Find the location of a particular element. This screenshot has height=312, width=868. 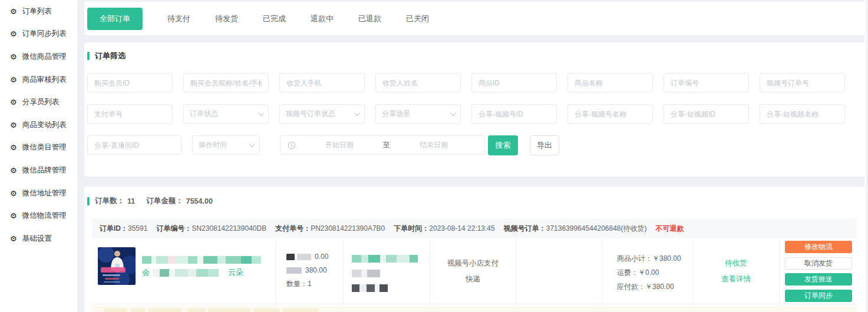

no-refund-badge: 不可退款 is located at coordinates (670, 228).